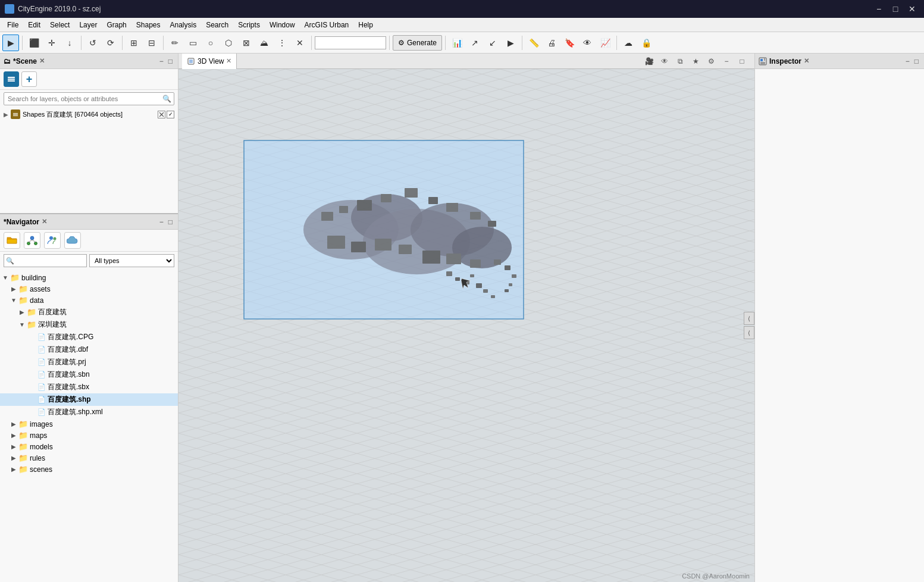 The width and height of the screenshot is (924, 582). Describe the element at coordinates (264, 43) in the screenshot. I see `terrain-button: ⛰` at that location.